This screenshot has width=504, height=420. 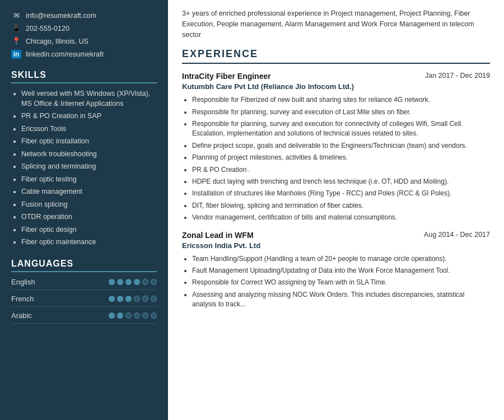 What do you see at coordinates (336, 86) in the screenshot?
I see `job-company: Kutumbh Care Pvt Ltd (Reliance Jio Infoc…` at bounding box center [336, 86].